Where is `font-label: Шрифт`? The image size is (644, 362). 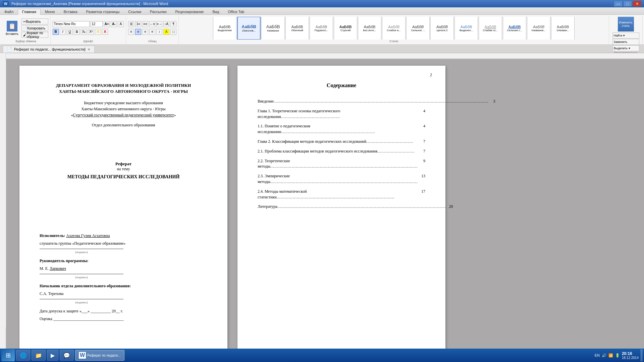
font-label: Шрифт is located at coordinates (88, 42).